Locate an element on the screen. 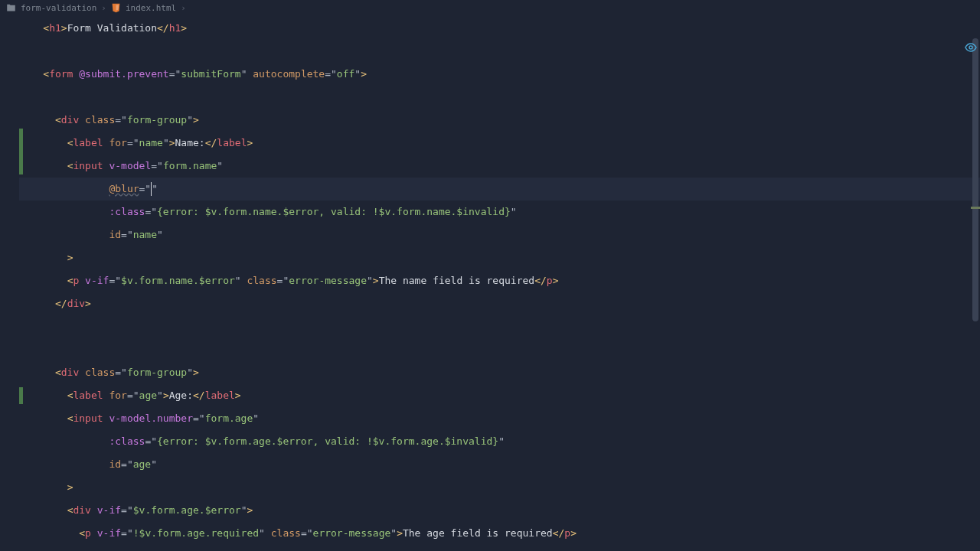 The width and height of the screenshot is (980, 551). vertical-scrollbar is located at coordinates (975, 180).